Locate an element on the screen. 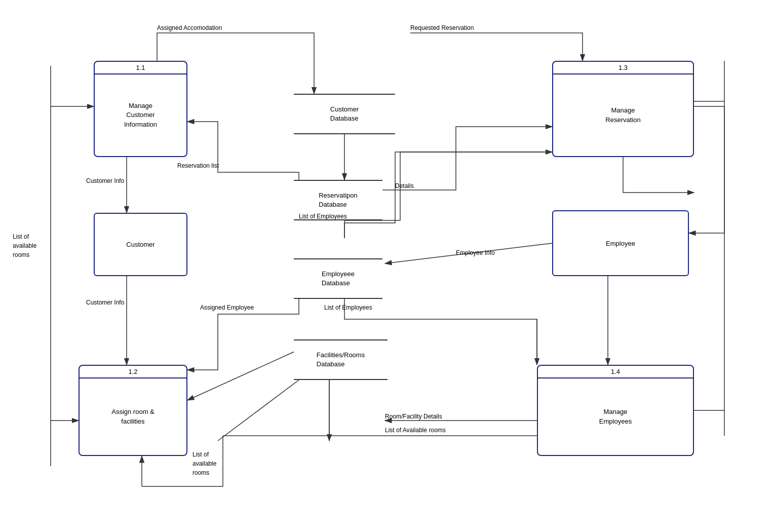 The image size is (773, 532). customer-db-label: CustomerDatabase is located at coordinates (344, 114).